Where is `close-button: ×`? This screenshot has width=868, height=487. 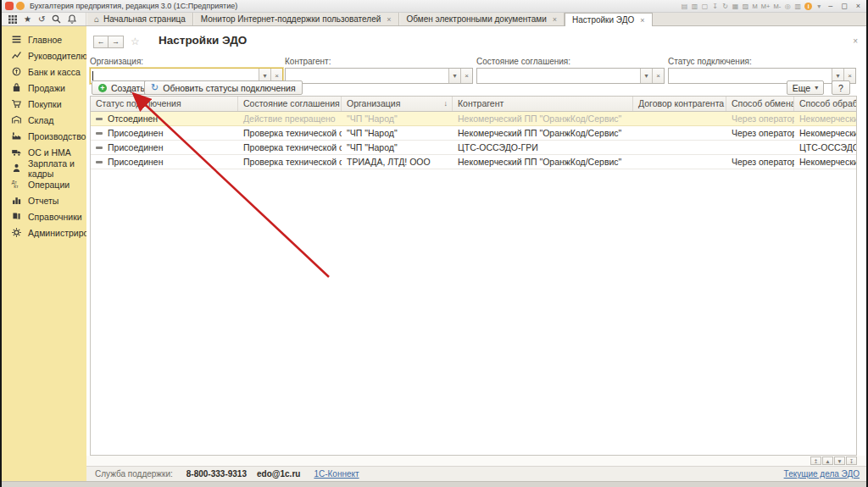
close-button: × is located at coordinates (858, 6).